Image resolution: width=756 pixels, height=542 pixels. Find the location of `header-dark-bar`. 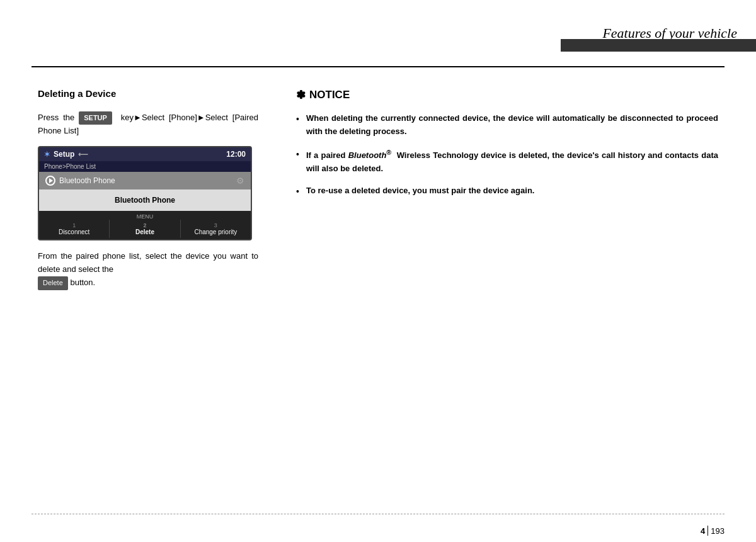

header-dark-bar is located at coordinates (658, 45).